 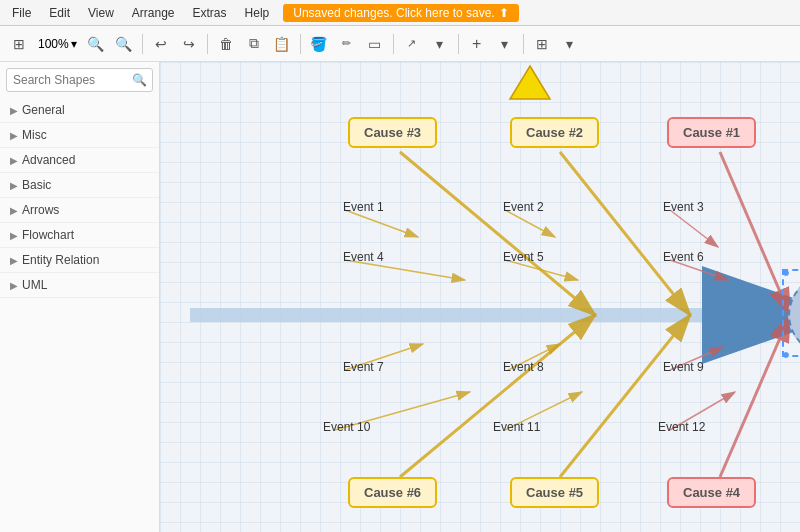 I want to click on cause-5-box: Cause #5, so click(x=554, y=492).